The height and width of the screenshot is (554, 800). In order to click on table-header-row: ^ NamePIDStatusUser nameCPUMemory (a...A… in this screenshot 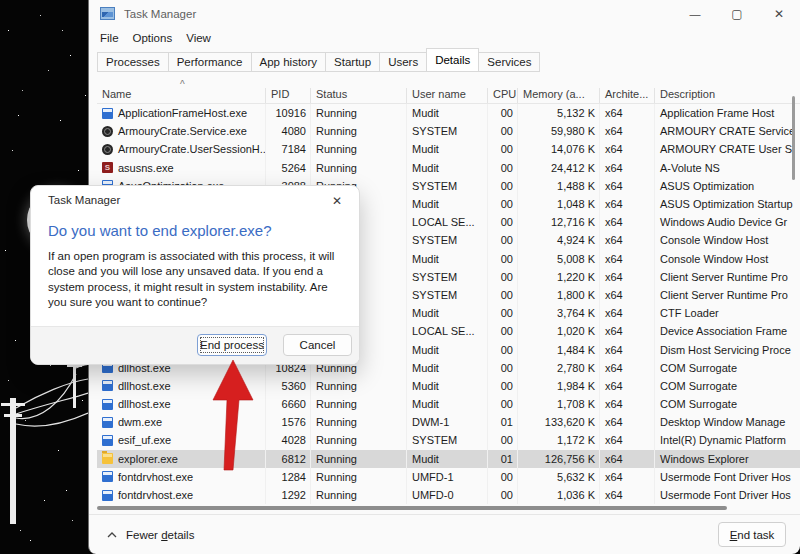, I will do `click(448, 93)`.